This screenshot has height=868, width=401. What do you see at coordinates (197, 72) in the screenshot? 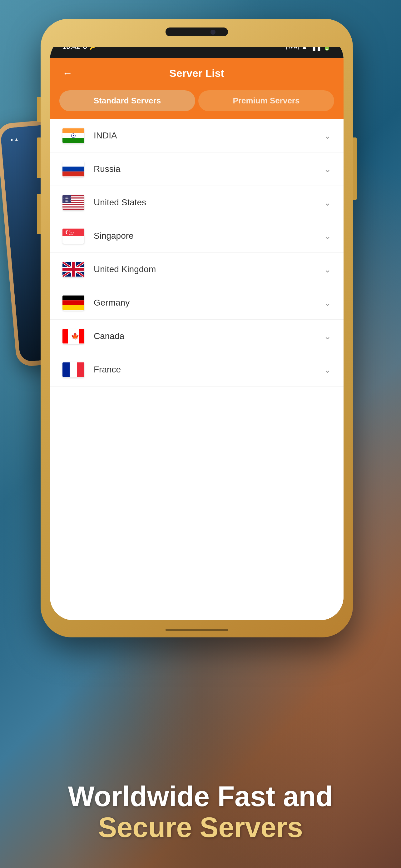
I see `app-header: ← Server List` at bounding box center [197, 72].